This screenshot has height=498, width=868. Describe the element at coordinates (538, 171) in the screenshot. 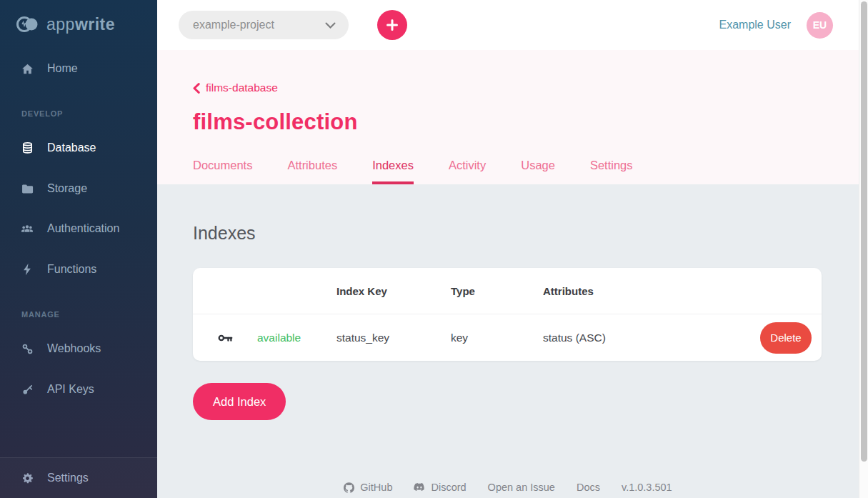

I see `tab-usage: Usage` at that location.